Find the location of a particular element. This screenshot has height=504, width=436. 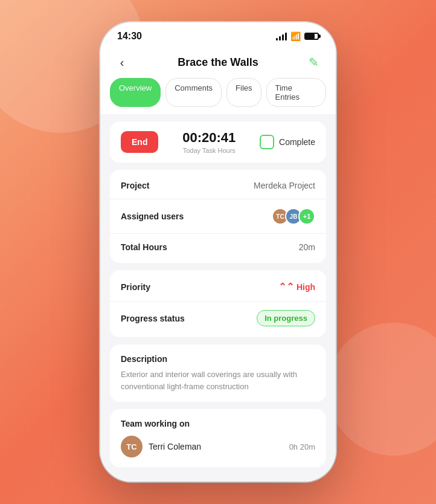

tab-files: Files is located at coordinates (244, 92).